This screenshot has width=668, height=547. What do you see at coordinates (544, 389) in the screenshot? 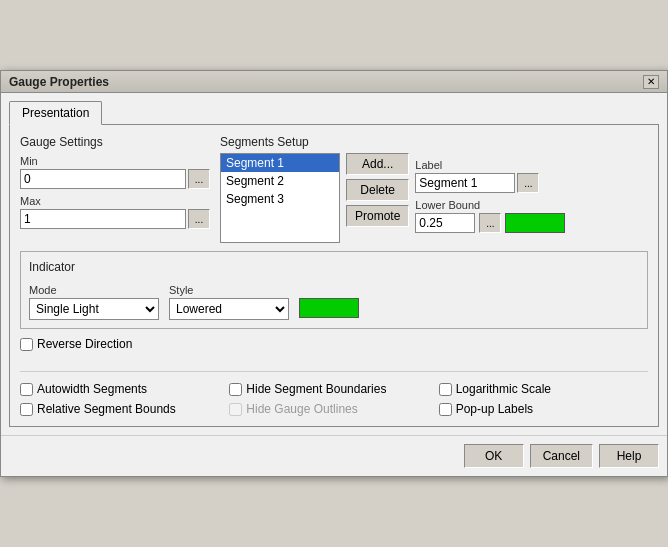
I see `check-item-logarithmic: Logarithmic Scale` at bounding box center [544, 389].